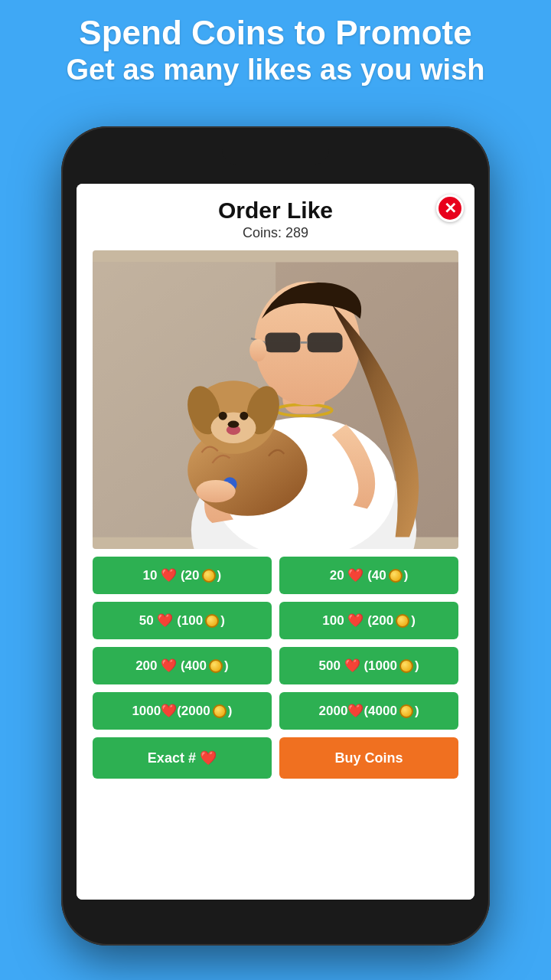 This screenshot has height=980, width=551. Describe the element at coordinates (276, 233) in the screenshot. I see `modal-coins: Coins: 289` at that location.